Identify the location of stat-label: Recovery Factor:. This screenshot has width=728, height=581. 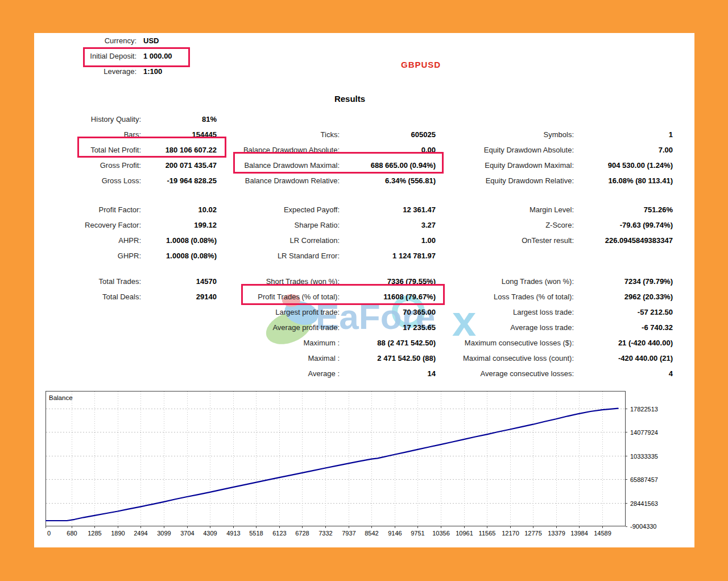
(93, 225).